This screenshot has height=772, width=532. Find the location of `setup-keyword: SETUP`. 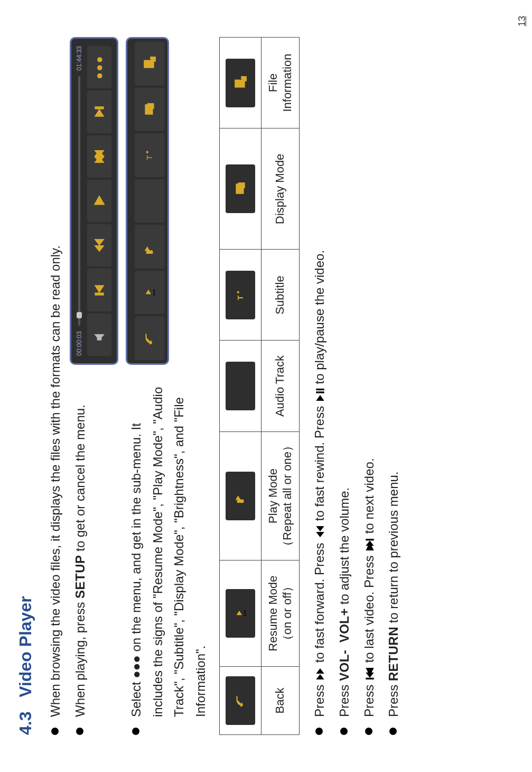

setup-keyword: SETUP is located at coordinates (80, 576).